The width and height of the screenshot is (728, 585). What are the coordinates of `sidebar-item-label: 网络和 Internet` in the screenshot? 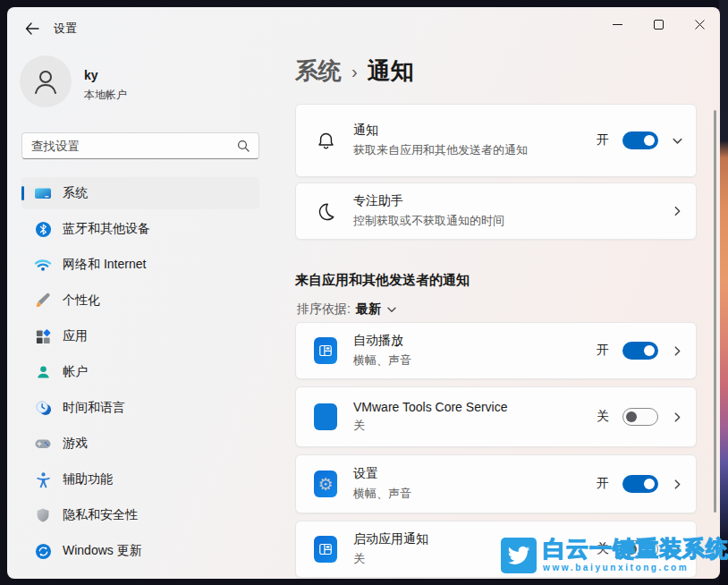 It's located at (104, 265).